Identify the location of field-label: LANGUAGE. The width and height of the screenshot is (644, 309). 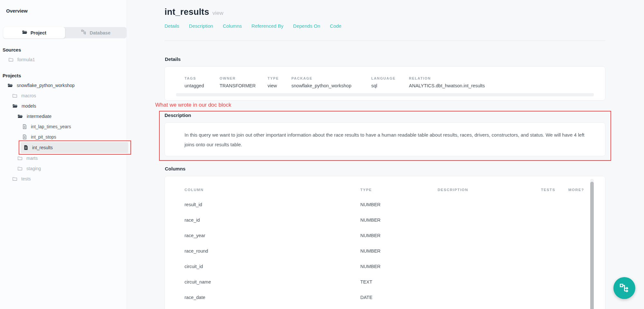
(390, 78).